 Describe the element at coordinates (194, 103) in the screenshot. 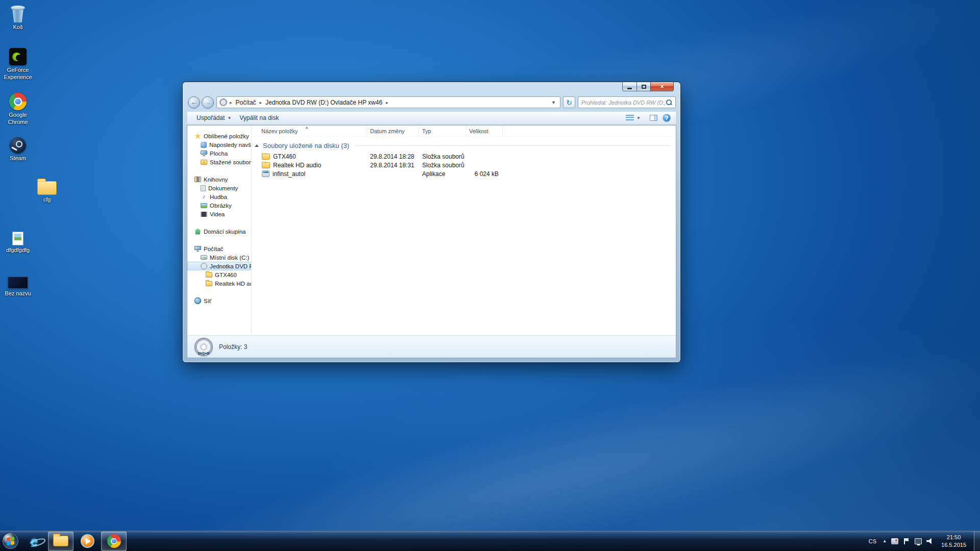

I see `back-button: ←` at that location.